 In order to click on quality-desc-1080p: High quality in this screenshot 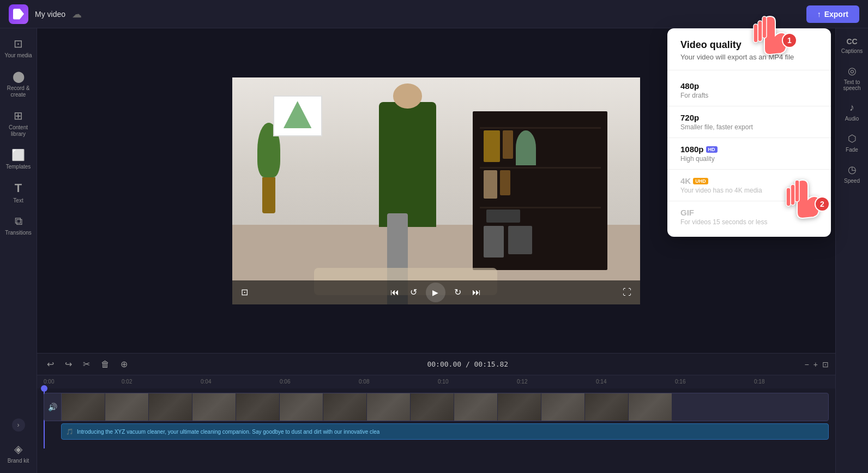, I will do `click(749, 159)`.